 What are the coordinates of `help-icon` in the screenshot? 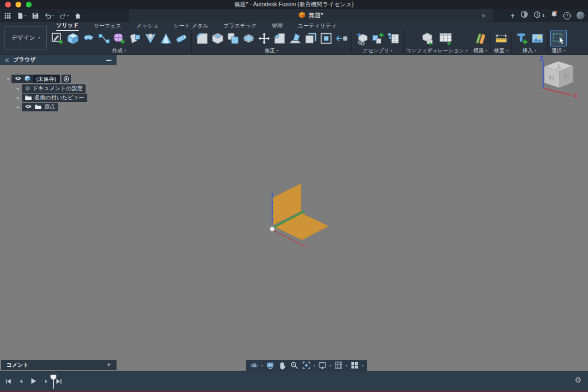 It's located at (567, 16).